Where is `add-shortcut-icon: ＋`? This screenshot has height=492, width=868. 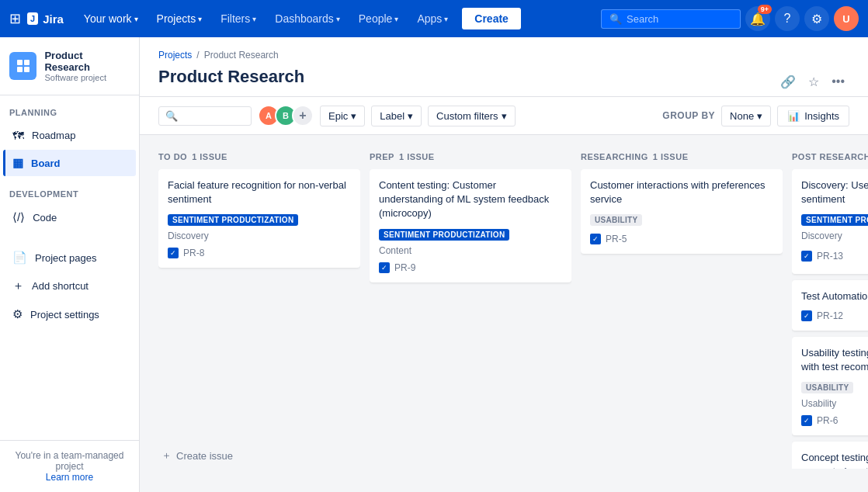
add-shortcut-icon: ＋ is located at coordinates (19, 286).